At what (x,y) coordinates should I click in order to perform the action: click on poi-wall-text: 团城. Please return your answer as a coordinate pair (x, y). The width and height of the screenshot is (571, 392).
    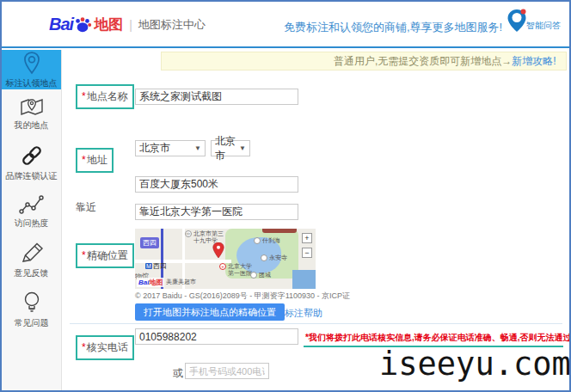
    Looking at the image, I should click on (265, 275).